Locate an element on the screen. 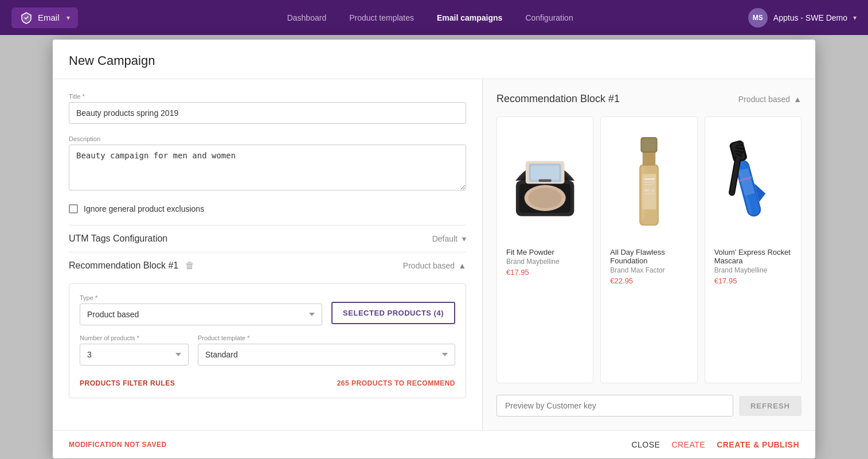 This screenshot has height=459, width=868. description-group: Description Beauty campaign for men and … is located at coordinates (267, 164).